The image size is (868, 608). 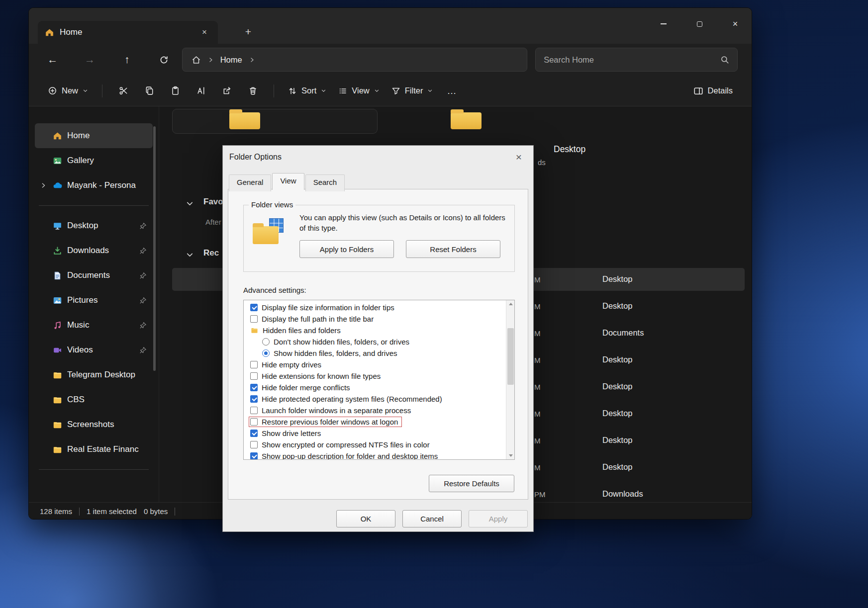 I want to click on breadcrumb: Home, so click(x=355, y=60).